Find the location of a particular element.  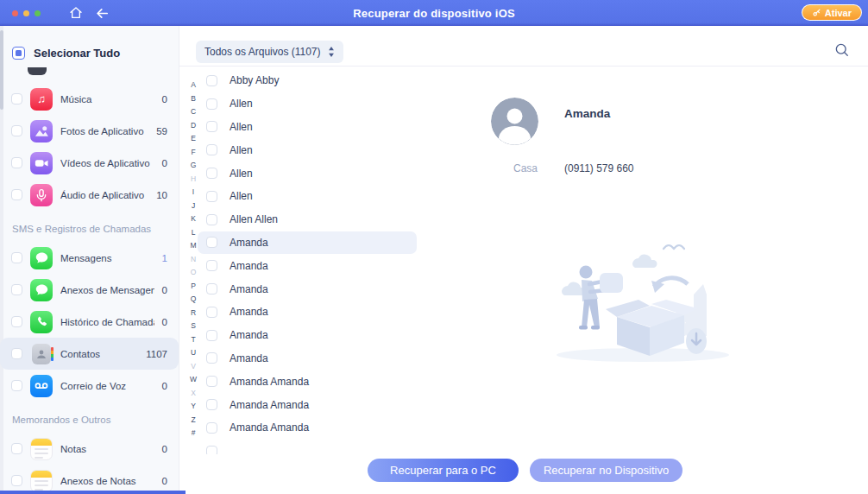

sidebar-item-label: Contatos is located at coordinates (99, 354).